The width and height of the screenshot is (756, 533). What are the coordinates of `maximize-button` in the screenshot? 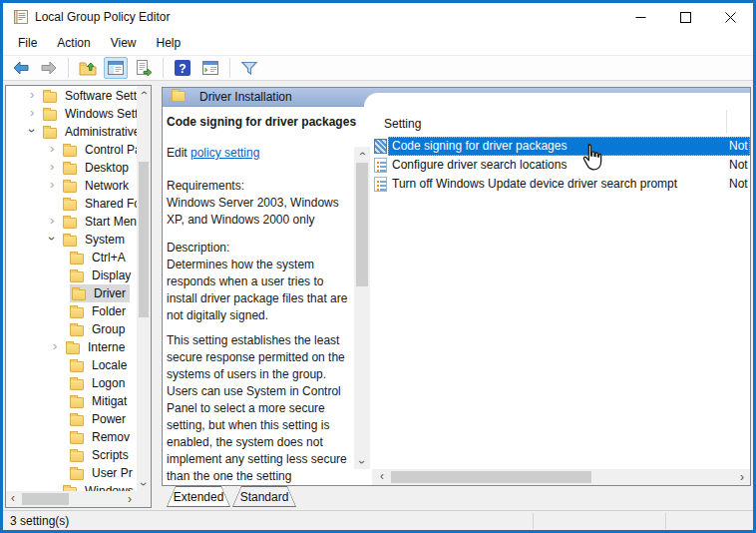 It's located at (686, 17).